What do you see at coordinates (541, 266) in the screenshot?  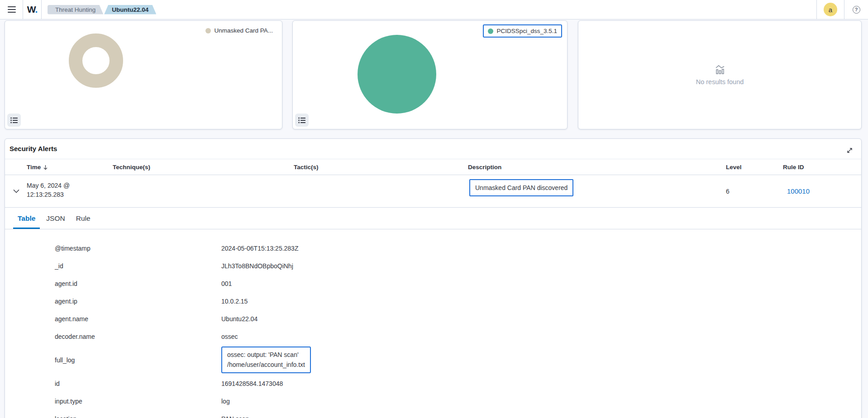 I see `detail-value: JLh3To8BNdOBpboQiNhj` at bounding box center [541, 266].